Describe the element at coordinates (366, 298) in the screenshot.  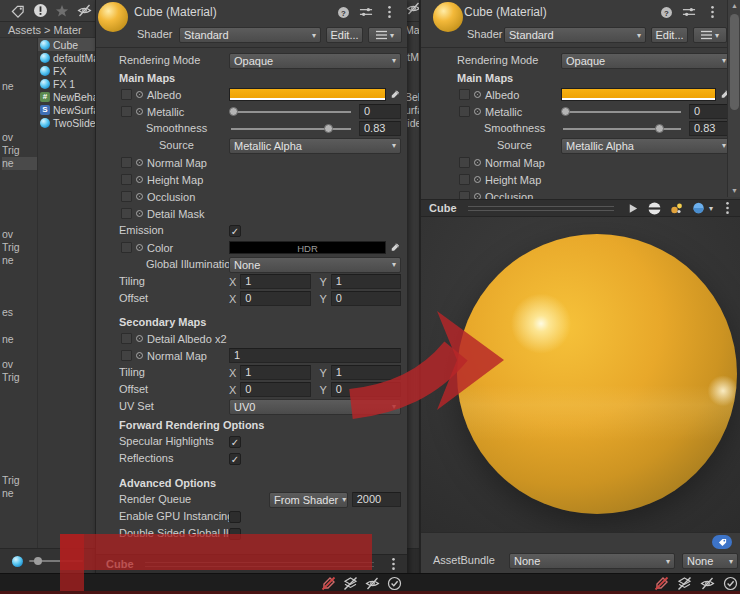
I see `offset-y-field: 0` at that location.